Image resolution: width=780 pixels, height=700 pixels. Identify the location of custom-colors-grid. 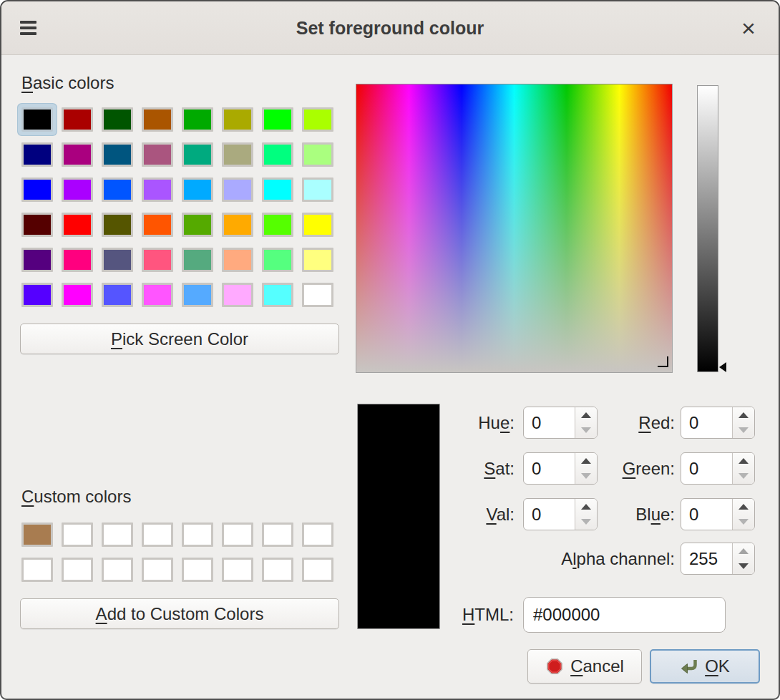
(177, 553).